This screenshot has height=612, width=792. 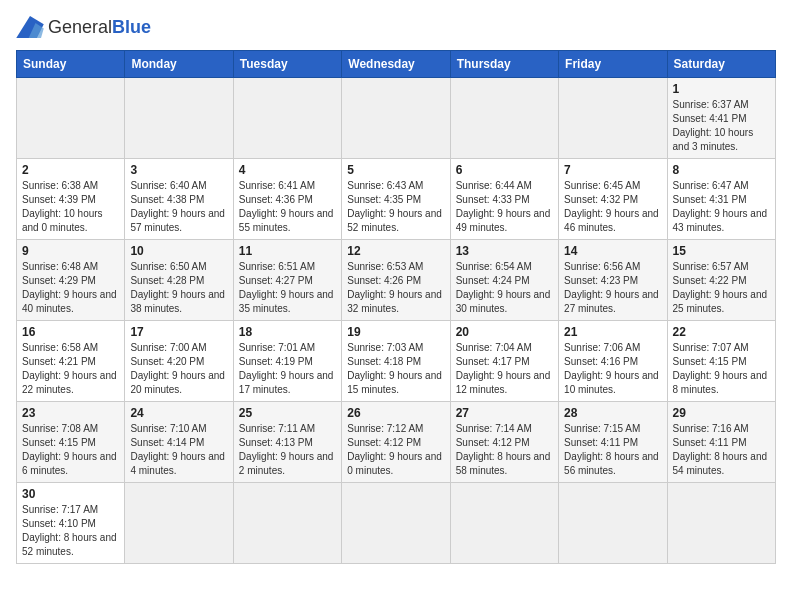 What do you see at coordinates (612, 413) in the screenshot?
I see `day-number: 28` at bounding box center [612, 413].